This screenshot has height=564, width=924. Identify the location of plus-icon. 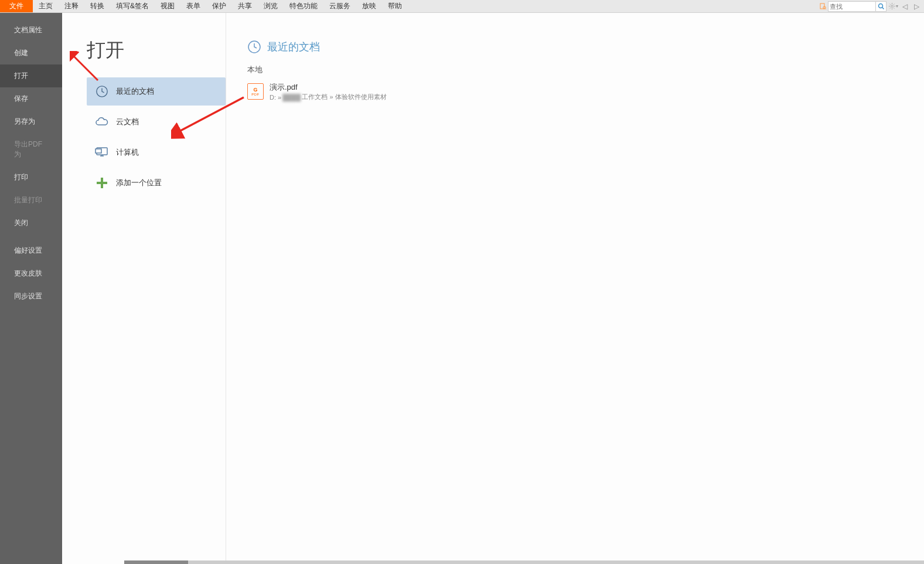
(102, 183).